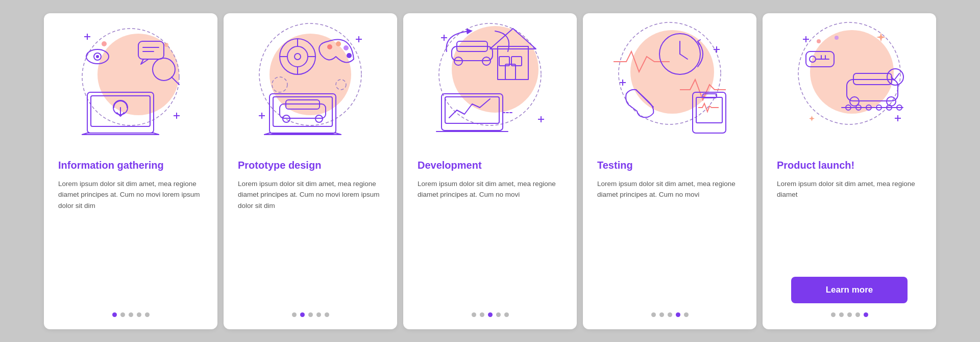 The width and height of the screenshot is (980, 342). What do you see at coordinates (131, 227) in the screenshot?
I see `card-1-content: Information gathering Lorem ipsum dolor …` at bounding box center [131, 227].